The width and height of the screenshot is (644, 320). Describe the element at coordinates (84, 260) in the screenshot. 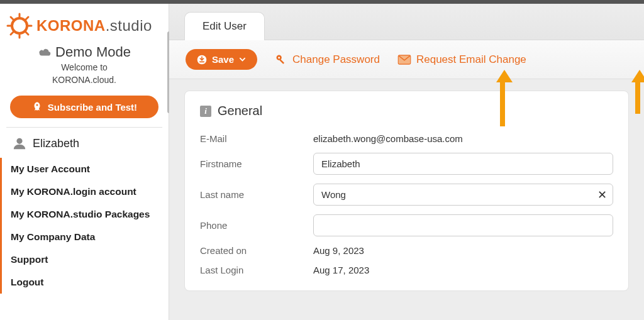

I see `nav-support: Support` at that location.